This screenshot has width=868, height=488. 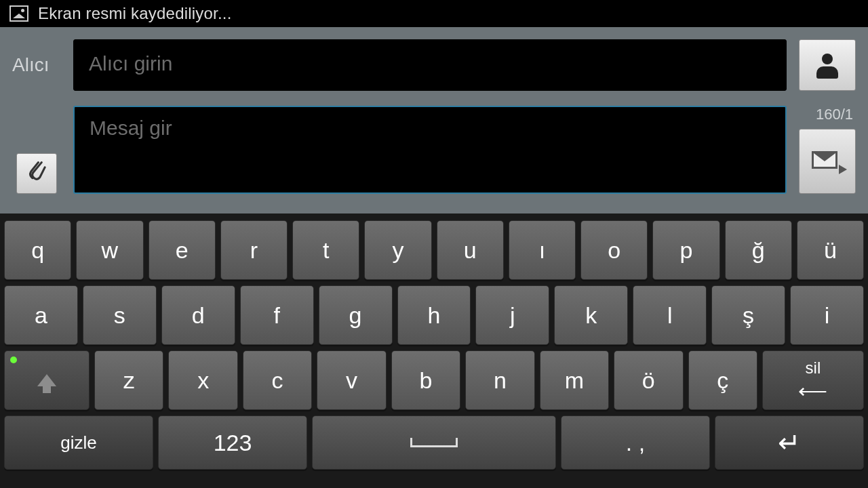 I want to click on key-a: a, so click(x=41, y=315).